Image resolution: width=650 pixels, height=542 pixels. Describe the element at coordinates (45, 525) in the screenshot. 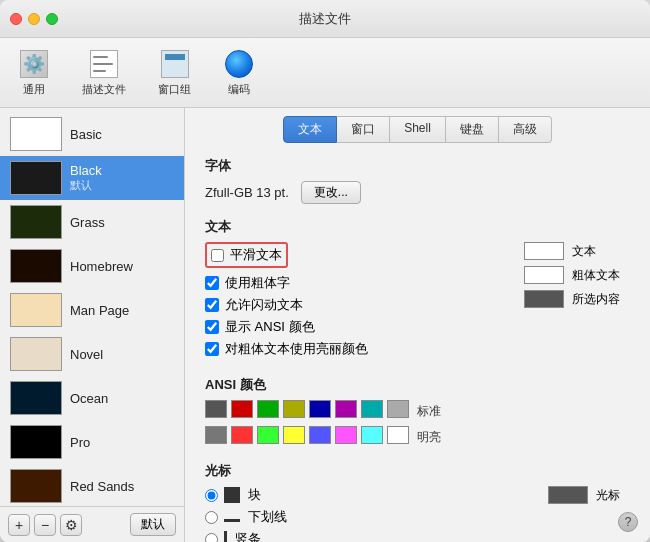

I see `remove-profile-button: −` at that location.